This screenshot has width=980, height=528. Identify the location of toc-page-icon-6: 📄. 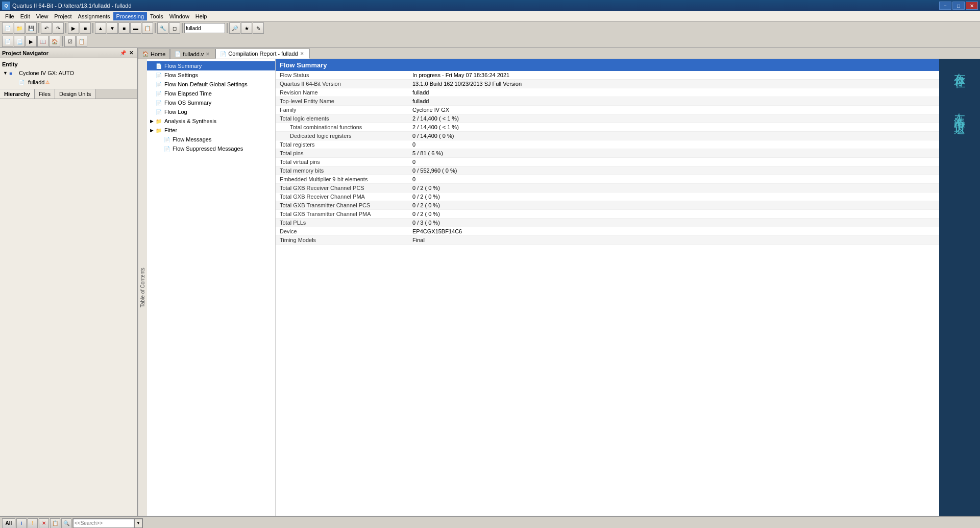
(159, 112).